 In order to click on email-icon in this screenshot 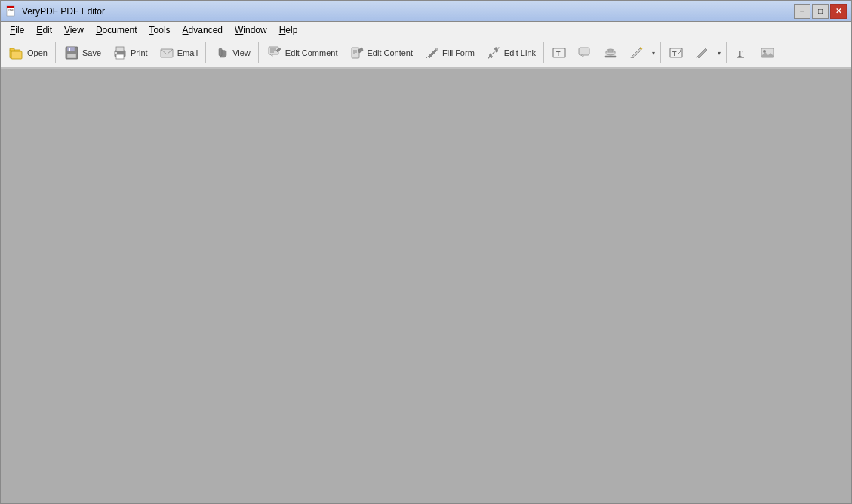, I will do `click(167, 53)`.